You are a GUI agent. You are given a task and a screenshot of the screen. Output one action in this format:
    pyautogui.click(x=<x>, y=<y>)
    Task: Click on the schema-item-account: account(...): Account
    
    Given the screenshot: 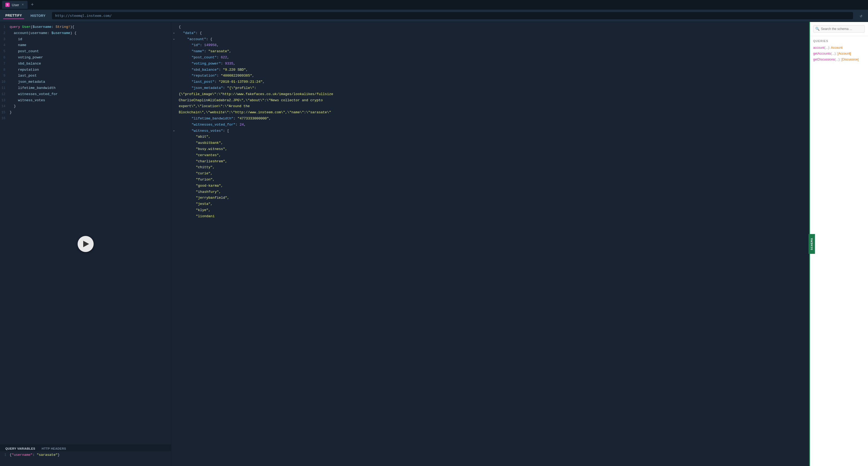 What is the action you would take?
    pyautogui.click(x=839, y=48)
    